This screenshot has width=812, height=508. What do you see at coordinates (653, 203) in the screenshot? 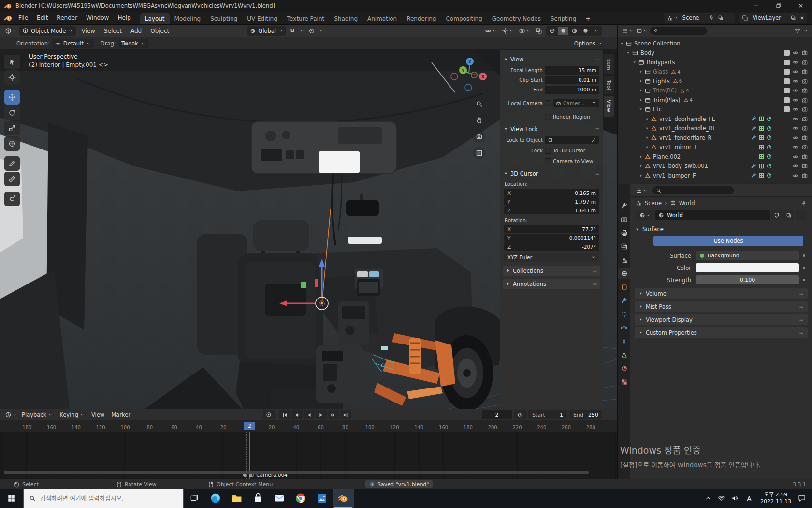
I see `breadcrumb-scene: Scene` at bounding box center [653, 203].